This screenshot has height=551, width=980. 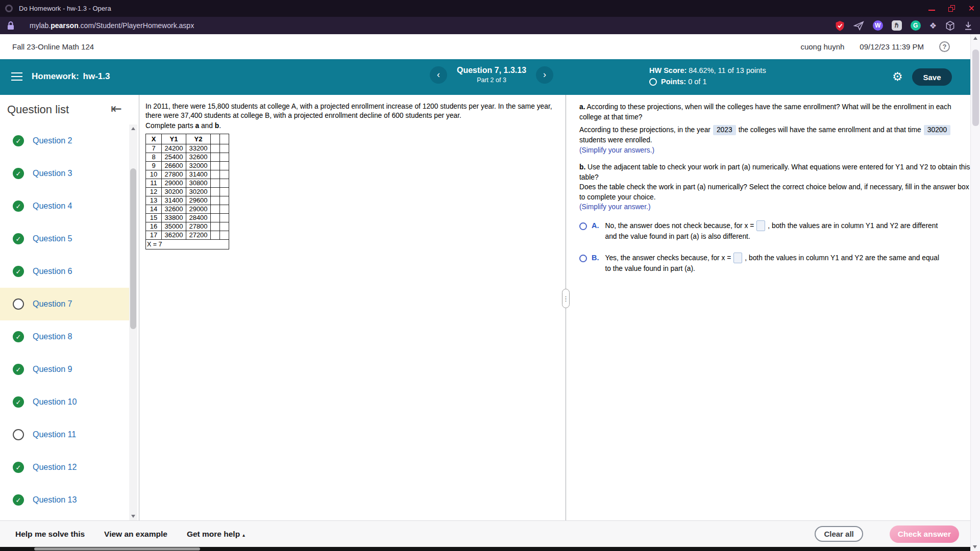 What do you see at coordinates (174, 235) in the screenshot?
I see `table-cell: 36200` at bounding box center [174, 235].